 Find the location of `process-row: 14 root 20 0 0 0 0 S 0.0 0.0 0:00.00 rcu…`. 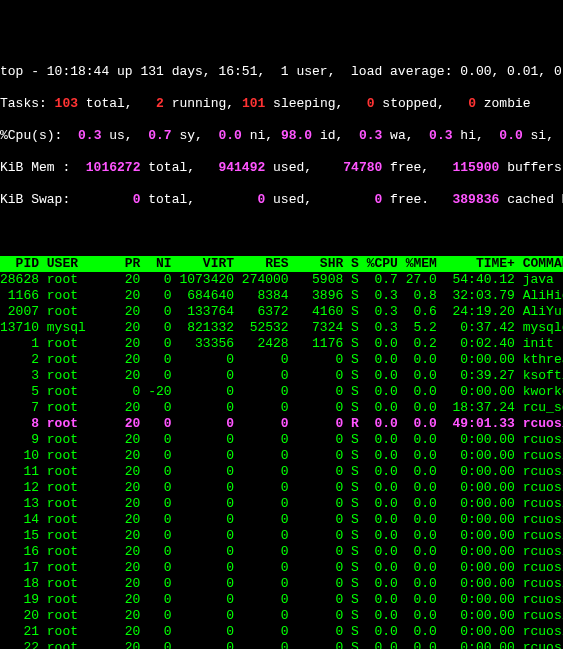

process-row: 14 root 20 0 0 0 0 S 0.0 0.0 0:00.00 rcu… is located at coordinates (282, 520).